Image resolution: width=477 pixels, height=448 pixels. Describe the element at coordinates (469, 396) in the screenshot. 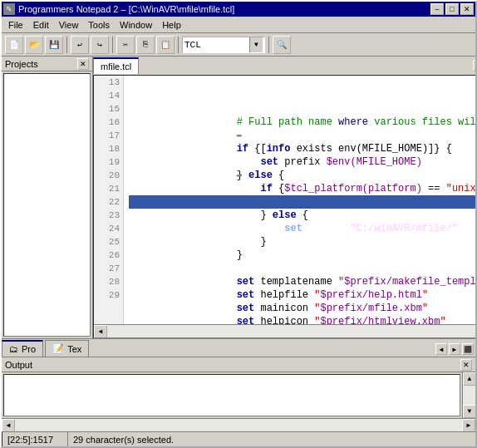

I see `output-scroll-track` at that location.